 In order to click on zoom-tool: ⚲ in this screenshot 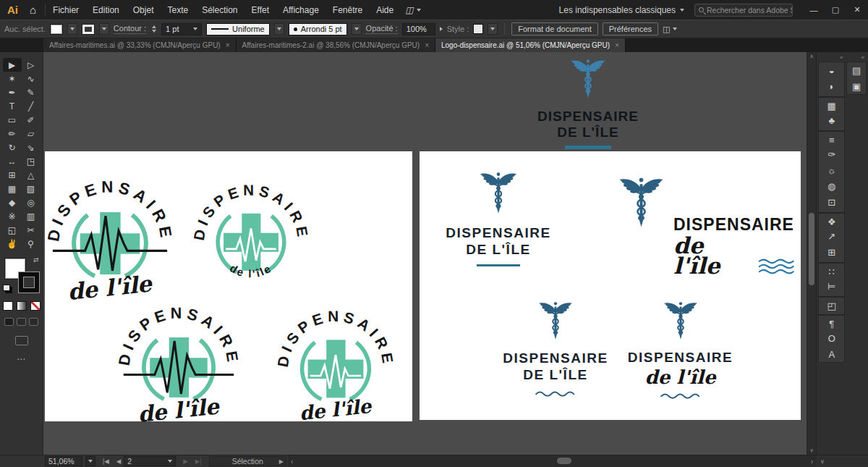, I will do `click(31, 243)`.